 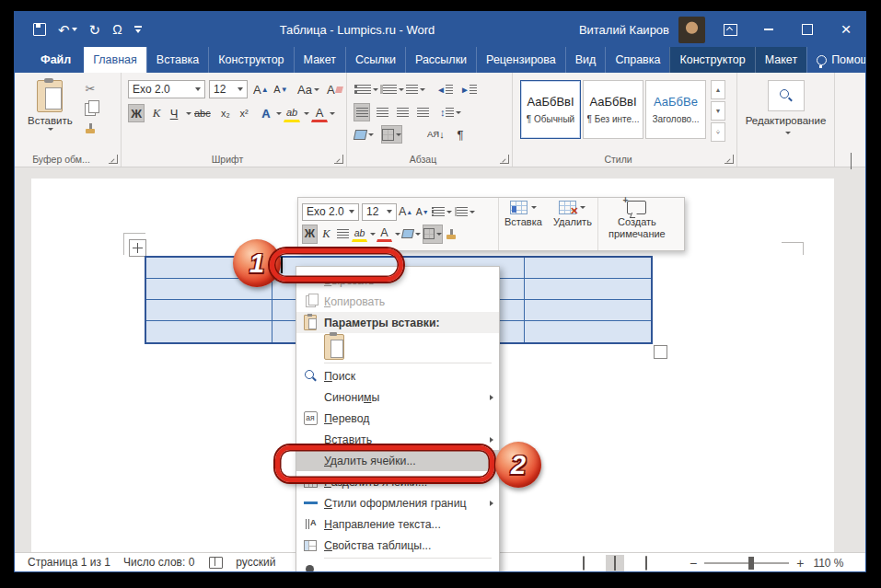 I want to click on numbering-icon, so click(x=392, y=89).